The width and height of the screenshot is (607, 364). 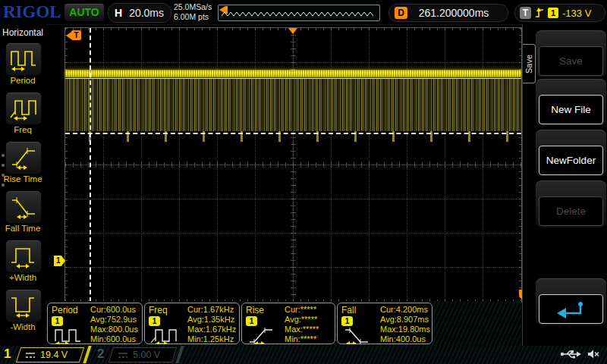 What do you see at coordinates (299, 13) in the screenshot?
I see `preview-wave-icon` at bounding box center [299, 13].